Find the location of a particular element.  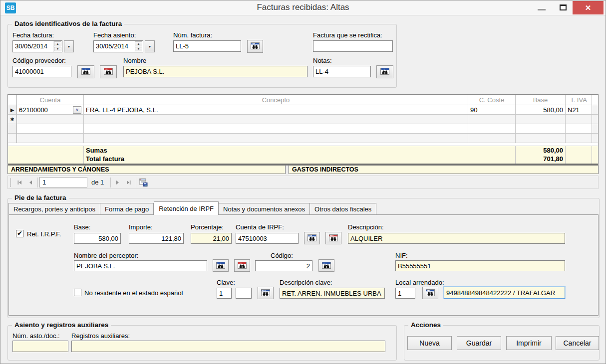

notas-input: LL-4 is located at coordinates (342, 72).